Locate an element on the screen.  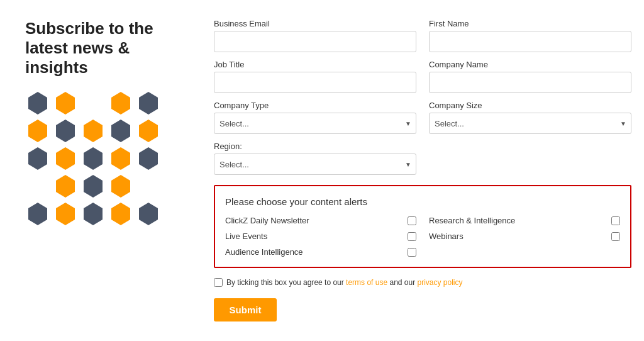
form-row-3: Company Type Select... Company Size Sele… is located at coordinates (423, 117).